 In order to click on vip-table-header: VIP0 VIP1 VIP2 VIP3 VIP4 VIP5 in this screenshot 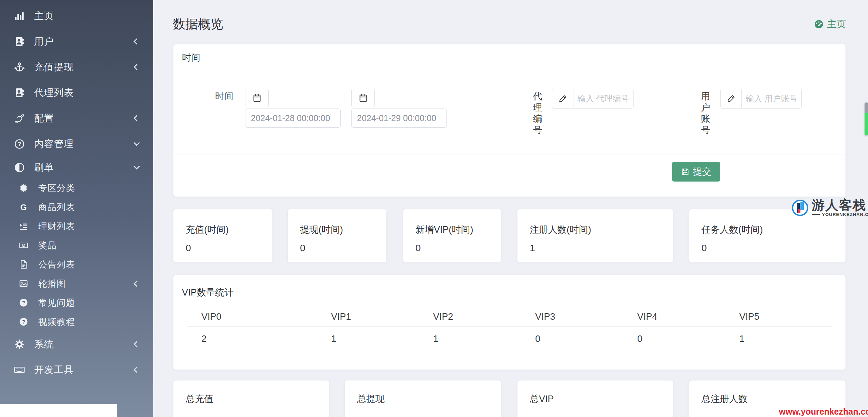, I will do `click(509, 317)`.